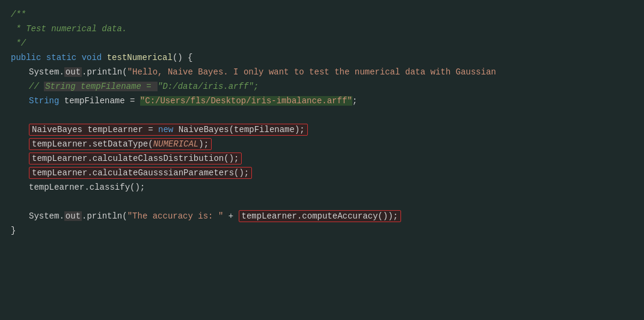 The height and width of the screenshot is (320, 644). What do you see at coordinates (322, 231) in the screenshot?
I see `code-line-l16: }` at bounding box center [322, 231].